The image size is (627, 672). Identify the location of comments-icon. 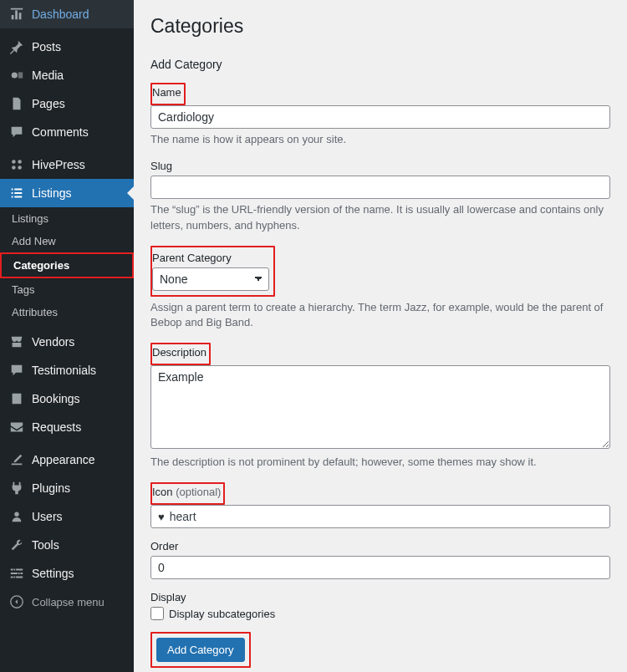
(17, 132).